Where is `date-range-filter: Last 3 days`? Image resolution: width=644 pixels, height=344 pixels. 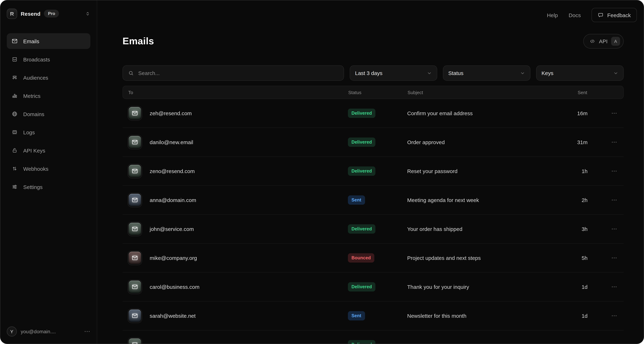
date-range-filter: Last 3 days is located at coordinates (394, 73).